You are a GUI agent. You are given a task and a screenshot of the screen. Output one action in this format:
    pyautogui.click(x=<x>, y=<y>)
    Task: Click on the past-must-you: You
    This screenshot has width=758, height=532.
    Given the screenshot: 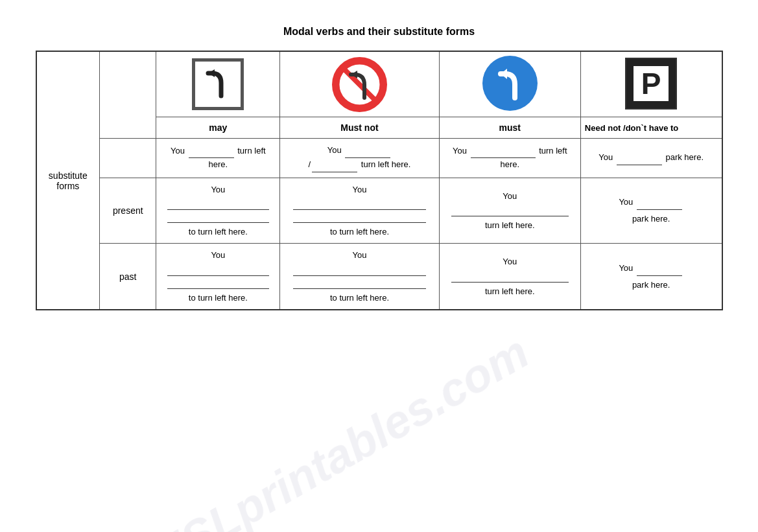 What is the action you would take?
    pyautogui.click(x=510, y=262)
    